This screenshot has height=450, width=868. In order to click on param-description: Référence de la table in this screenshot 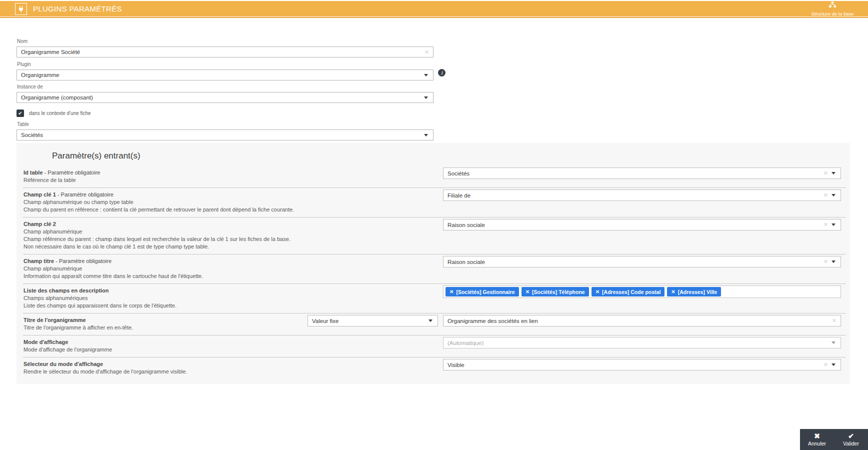, I will do `click(218, 180)`.